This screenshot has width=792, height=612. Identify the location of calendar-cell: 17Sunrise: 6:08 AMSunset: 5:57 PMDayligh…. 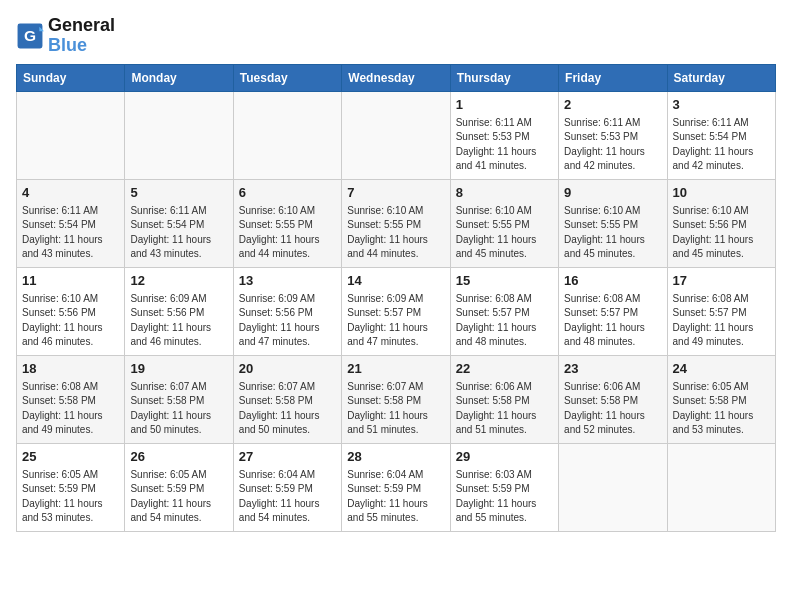
(721, 311).